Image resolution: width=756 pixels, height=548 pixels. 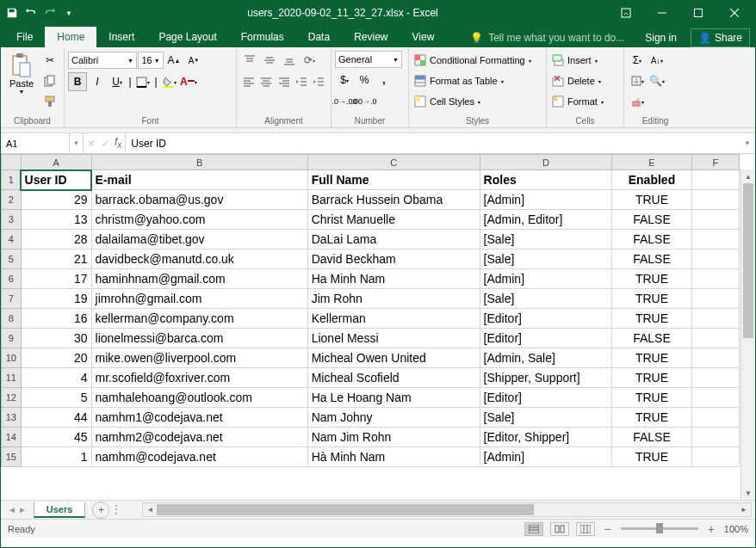 I want to click on row-header-15: 15, so click(x=12, y=458).